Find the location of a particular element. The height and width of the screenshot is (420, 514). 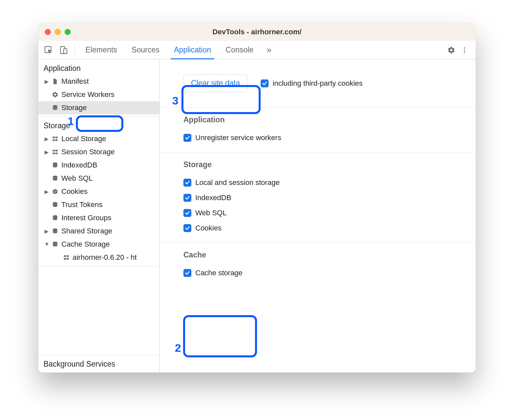

sidebar-item-shared-storage: ▶ Shared Storage is located at coordinates (99, 231).